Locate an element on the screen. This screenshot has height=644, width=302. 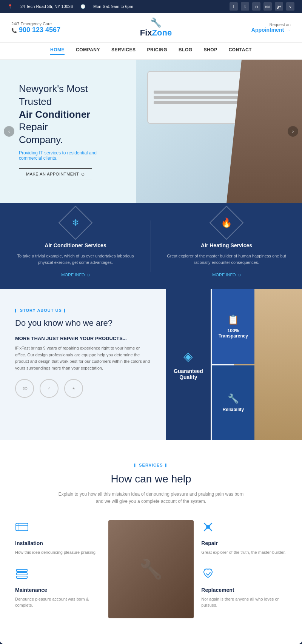
cert-badge: ✓ is located at coordinates (49, 388).